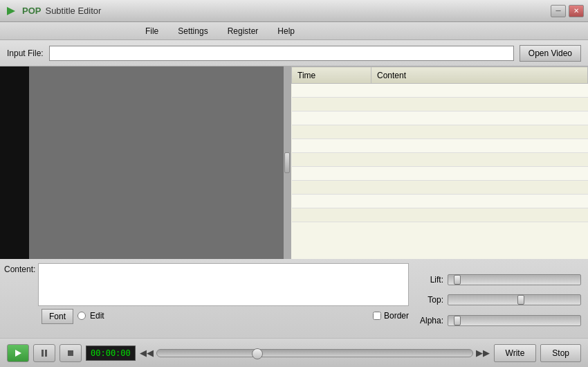 This screenshot has height=367, width=588. Describe the element at coordinates (499, 280) in the screenshot. I see `lift-row: Lift:` at that location.